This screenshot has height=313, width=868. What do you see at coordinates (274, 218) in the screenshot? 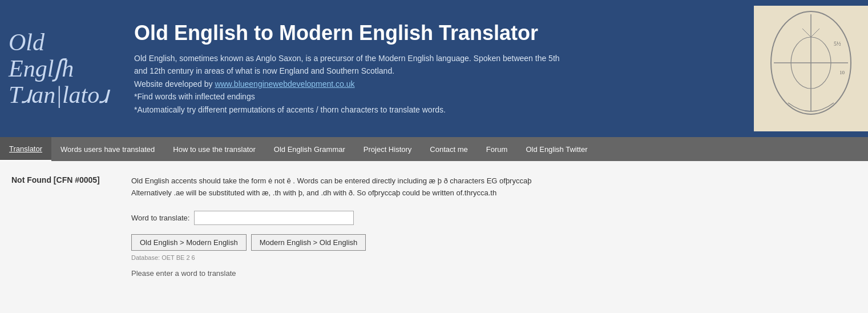
I see `word-input` at bounding box center [274, 218].